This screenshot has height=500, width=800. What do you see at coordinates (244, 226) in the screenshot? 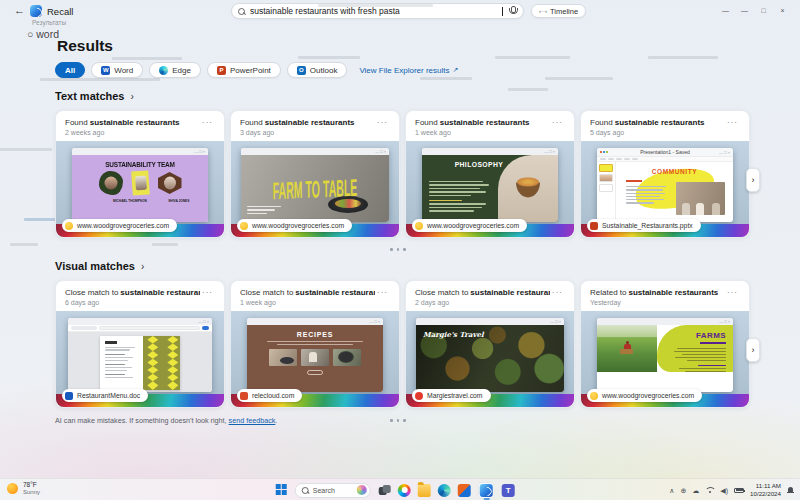
I see `woodgrove-favicon` at bounding box center [244, 226].